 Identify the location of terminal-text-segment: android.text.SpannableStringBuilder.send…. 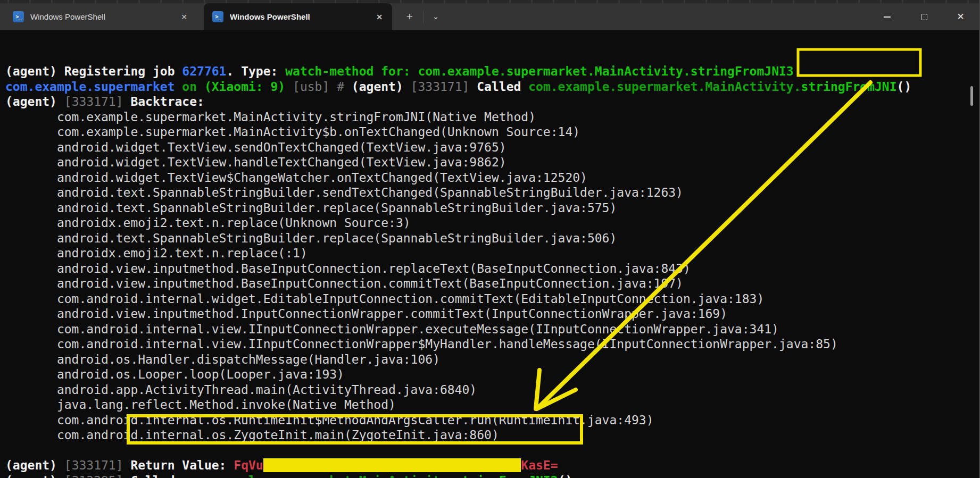
(344, 192).